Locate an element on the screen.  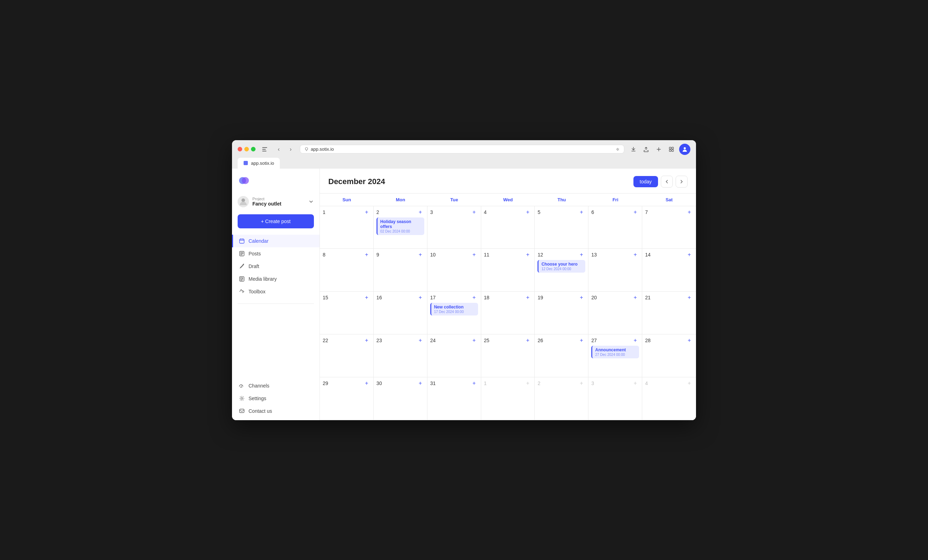
sidebar-item-draft: Draft is located at coordinates (276, 266).